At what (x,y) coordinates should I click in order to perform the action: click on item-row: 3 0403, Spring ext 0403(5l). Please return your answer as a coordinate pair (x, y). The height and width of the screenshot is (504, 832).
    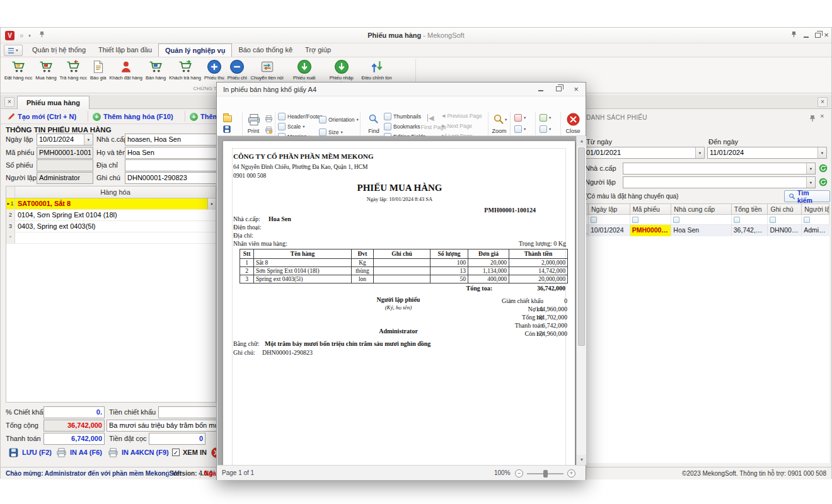
    Looking at the image, I should click on (111, 227).